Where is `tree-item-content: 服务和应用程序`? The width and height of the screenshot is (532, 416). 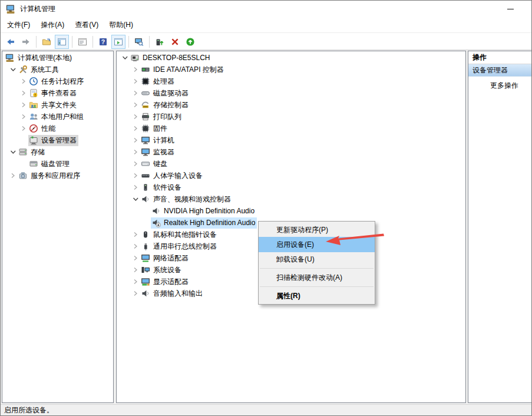
tree-item-content: 服务和应用程序 is located at coordinates (49, 176).